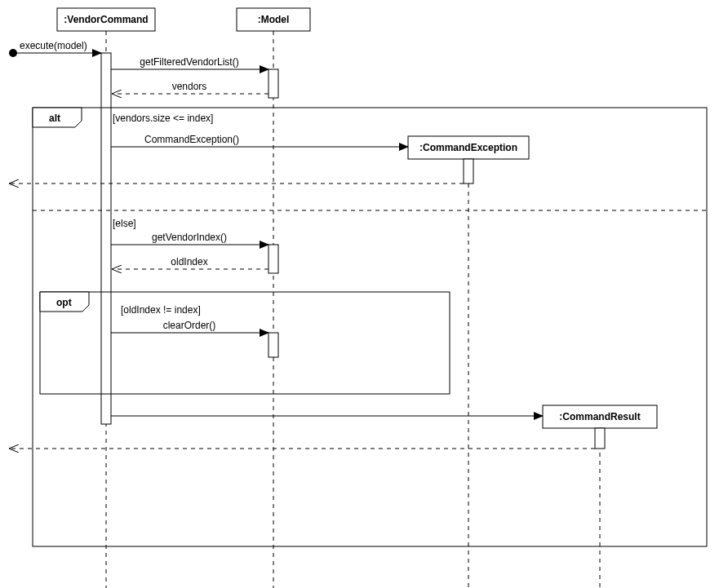 Image resolution: width=719 pixels, height=588 pixels. What do you see at coordinates (189, 86) in the screenshot?
I see `return-vendors-label: vendors` at bounding box center [189, 86].